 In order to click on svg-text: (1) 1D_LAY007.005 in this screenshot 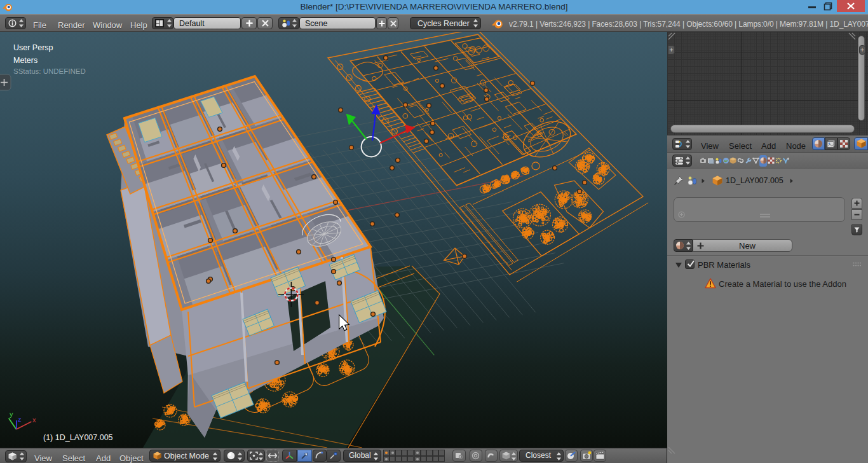, I will do `click(78, 438)`.